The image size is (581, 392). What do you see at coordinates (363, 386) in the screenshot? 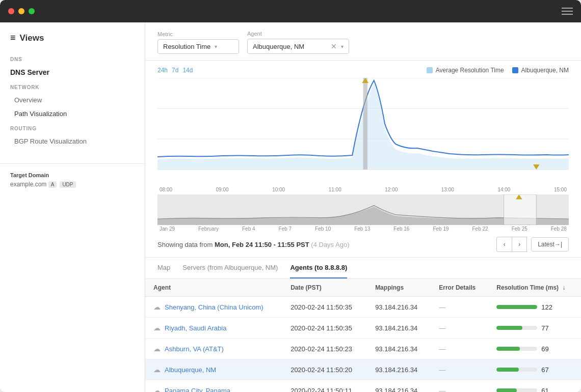
I see `table-row: ☁ Panama City, Panama 2020-02-24 11:50:1…` at bounding box center [363, 386].